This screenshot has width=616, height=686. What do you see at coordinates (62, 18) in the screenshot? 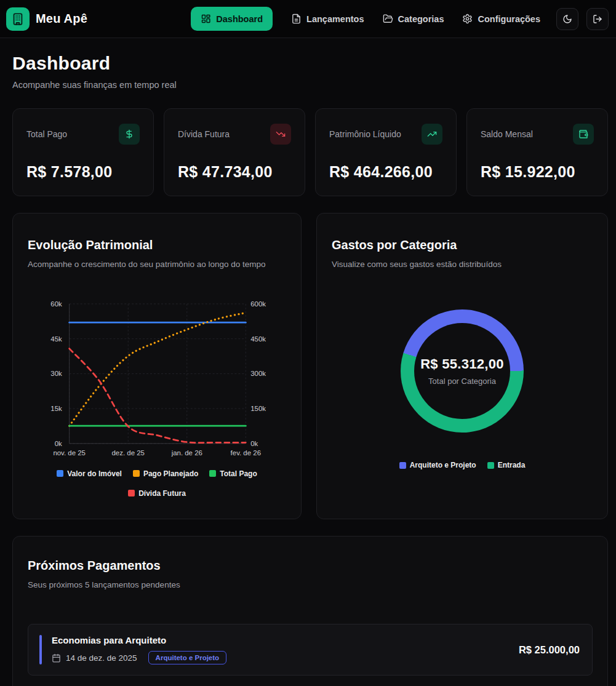
I see `brand-name: Meu Apê` at bounding box center [62, 18].